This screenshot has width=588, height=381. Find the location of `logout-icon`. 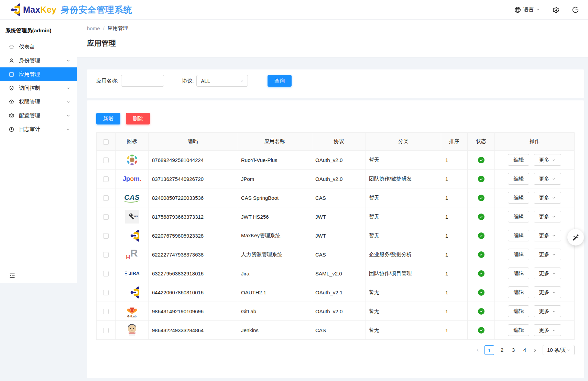

logout-icon is located at coordinates (576, 10).